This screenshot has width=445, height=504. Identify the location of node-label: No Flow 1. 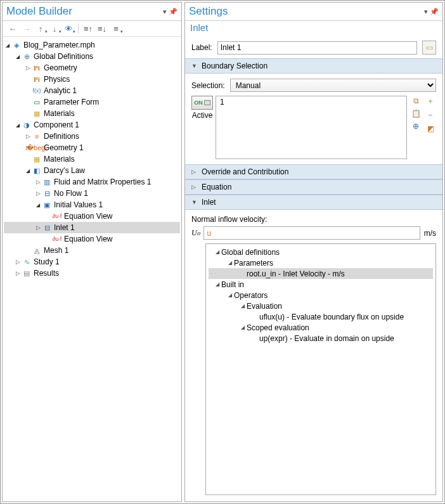
(71, 193).